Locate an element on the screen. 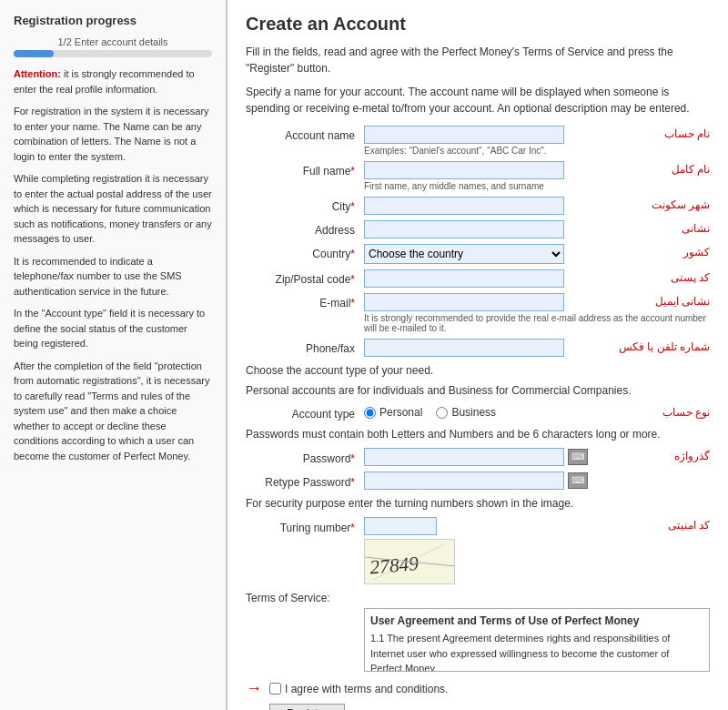 Image resolution: width=728 pixels, height=710 pixels. account-name-input is located at coordinates (464, 135).